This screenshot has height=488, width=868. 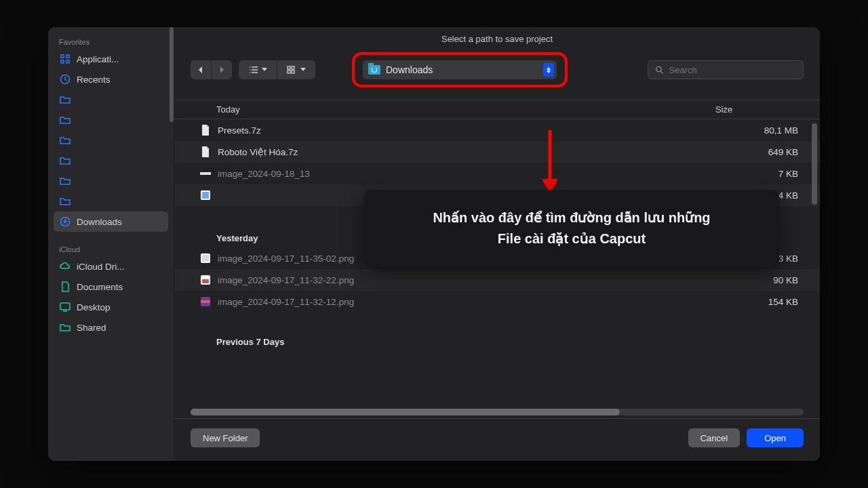 What do you see at coordinates (497, 174) in the screenshot?
I see `file-row: image_2024-09-18_13 7 KB` at bounding box center [497, 174].